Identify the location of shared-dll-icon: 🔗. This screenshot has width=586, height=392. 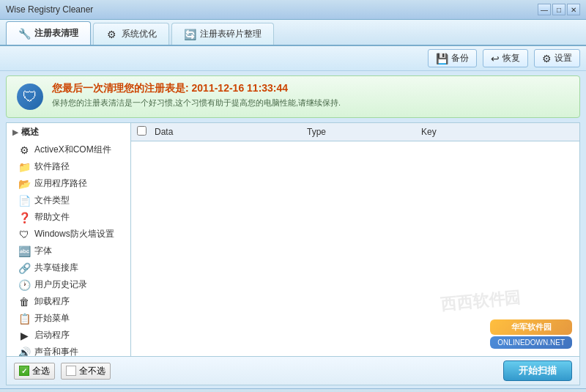
(24, 268).